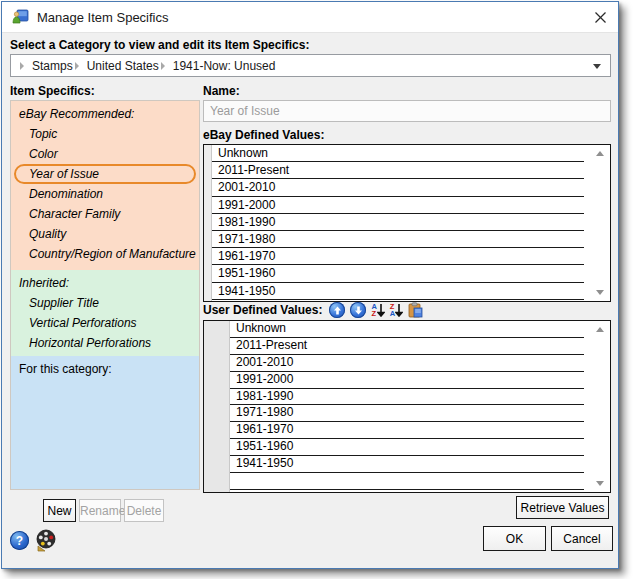 The image size is (636, 579). Describe the element at coordinates (60, 510) in the screenshot. I see `new-button: New` at that location.